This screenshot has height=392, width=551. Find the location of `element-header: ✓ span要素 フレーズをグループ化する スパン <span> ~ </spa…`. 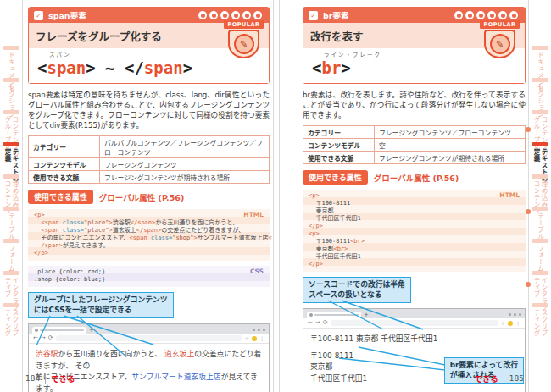

element-header: ✓ span要素 フレーズをグループ化する スパン <span> ~ </spa… is located at coordinates (149, 46).